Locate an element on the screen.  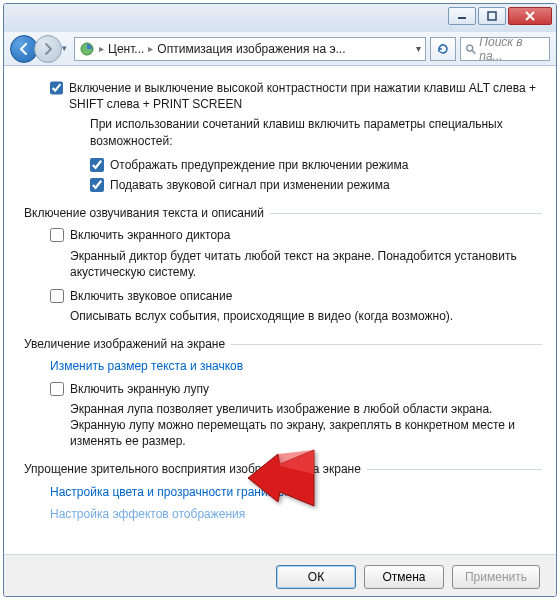
magnify-legend: Увеличение изображений на экране is located at coordinates (124, 344).